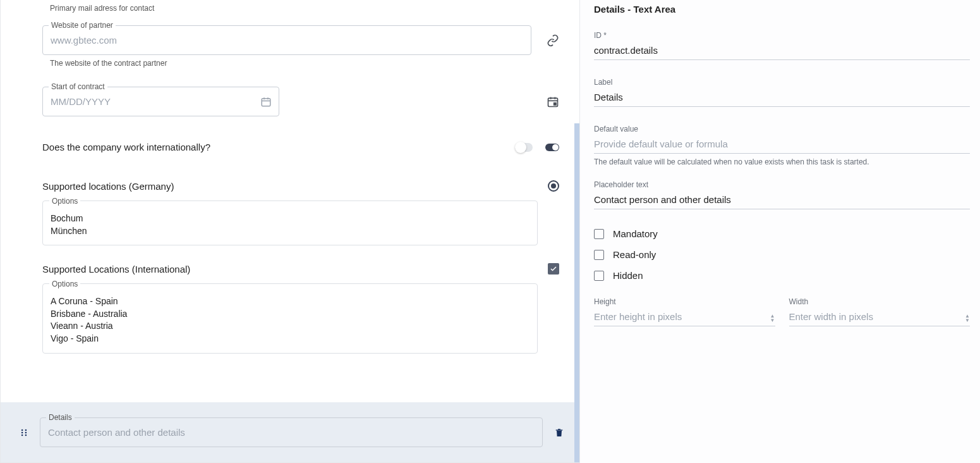 This screenshot has height=463, width=980. What do you see at coordinates (290, 223) in the screenshot?
I see `locations-de-options-box: Options Bochum München` at bounding box center [290, 223].